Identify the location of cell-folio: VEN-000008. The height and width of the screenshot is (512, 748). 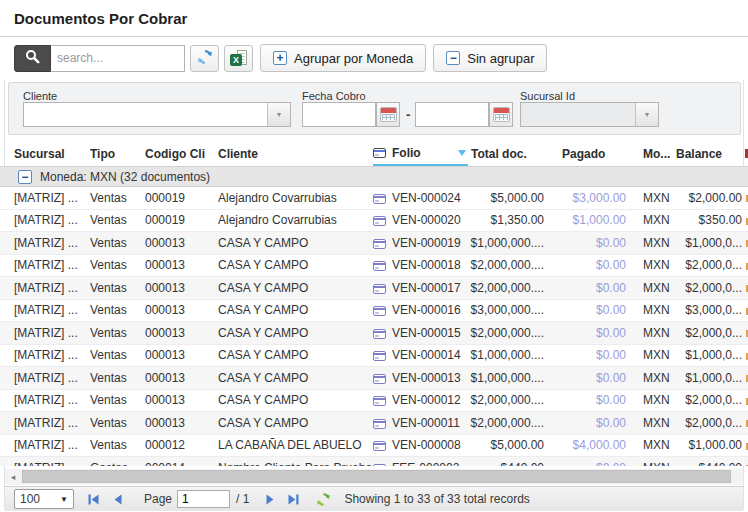
(430, 445).